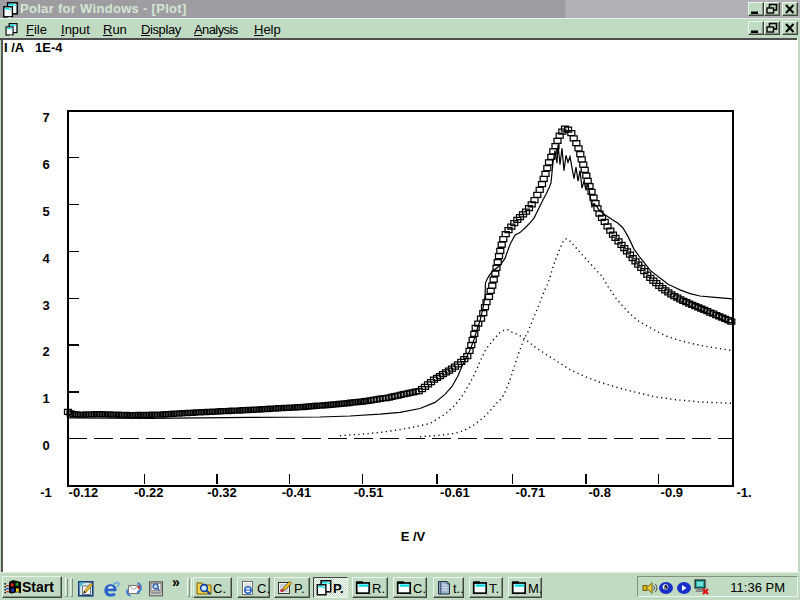 The width and height of the screenshot is (800, 600). I want to click on svg-text: 4, so click(46, 258).